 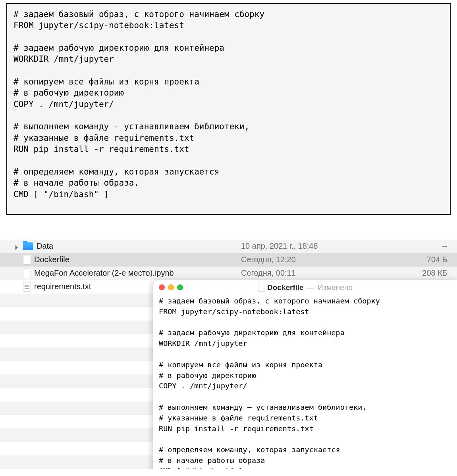 What do you see at coordinates (171, 287) in the screenshot?
I see `traffic-light-minimize-icon` at bounding box center [171, 287].